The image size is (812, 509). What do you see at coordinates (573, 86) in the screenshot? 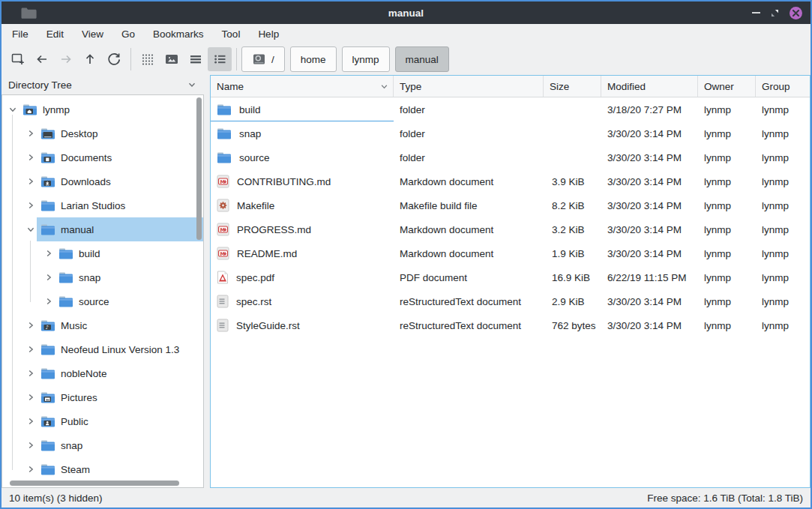
I see `column-header-size: Size` at bounding box center [573, 86].